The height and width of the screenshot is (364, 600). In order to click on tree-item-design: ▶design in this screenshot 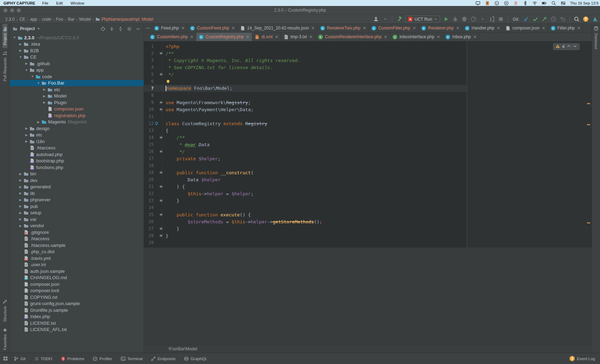, I will do `click(76, 128)`.